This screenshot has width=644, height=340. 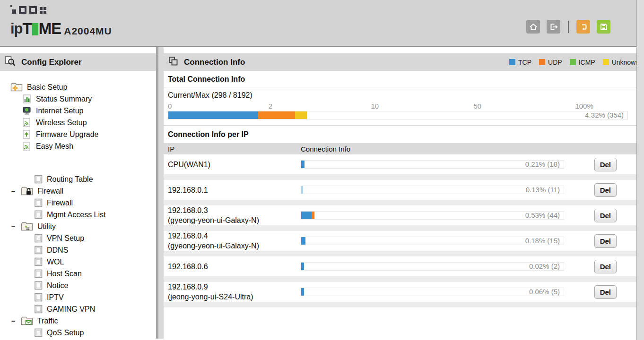 What do you see at coordinates (78, 227) in the screenshot?
I see `sidebar-item-utility: −Utility` at bounding box center [78, 227].